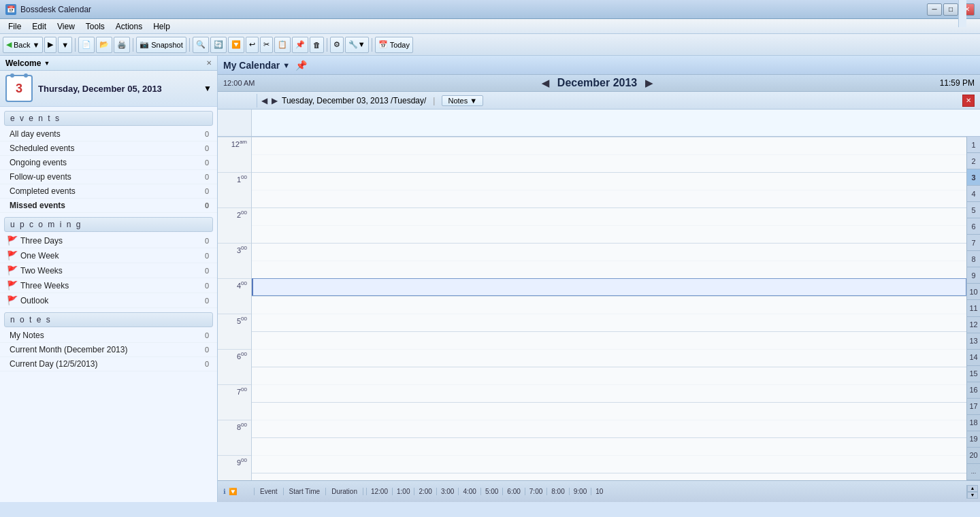 The width and height of the screenshot is (980, 517). I want to click on three-weeks-item: 🚩 Three Weeks 0, so click(109, 286).